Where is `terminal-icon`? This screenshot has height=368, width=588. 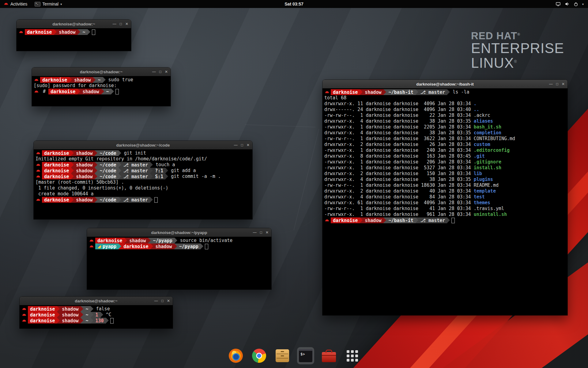 terminal-icon is located at coordinates (306, 356).